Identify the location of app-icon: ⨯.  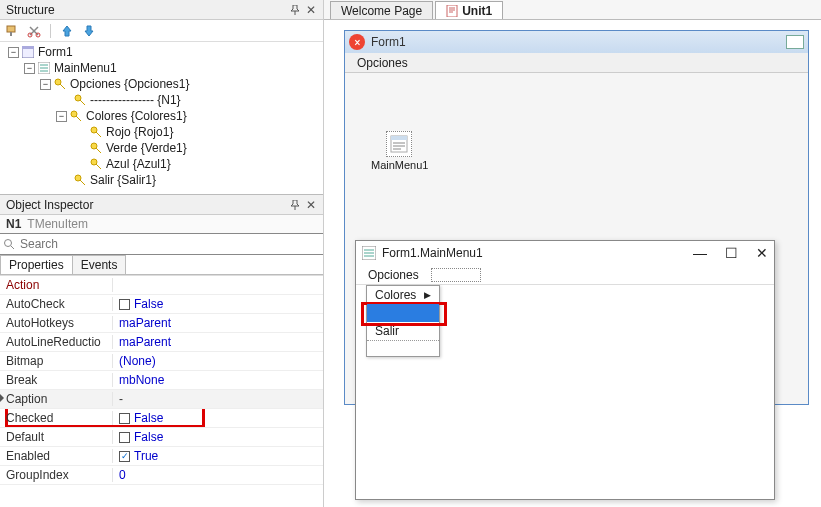
(357, 42).